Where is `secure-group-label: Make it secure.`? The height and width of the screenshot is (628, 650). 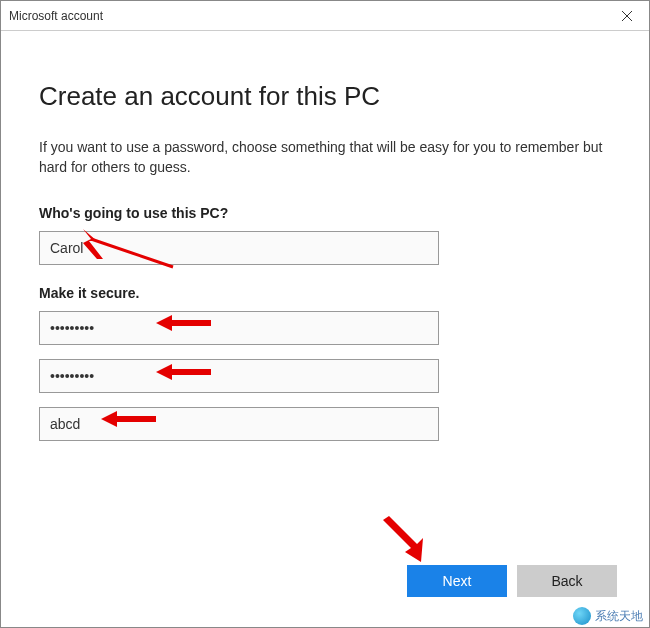 secure-group-label: Make it secure. is located at coordinates (325, 293).